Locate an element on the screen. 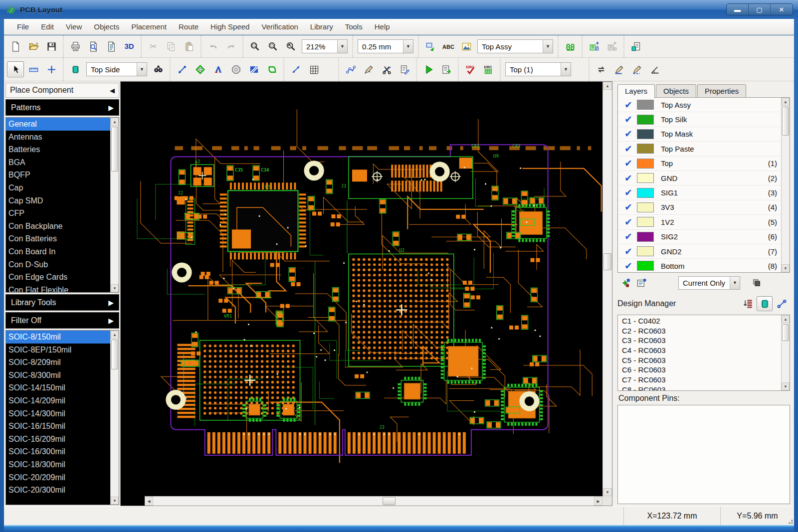 The image size is (798, 532). canvas-horizontal-scrollbar: ◀ ▶ is located at coordinates (374, 501).